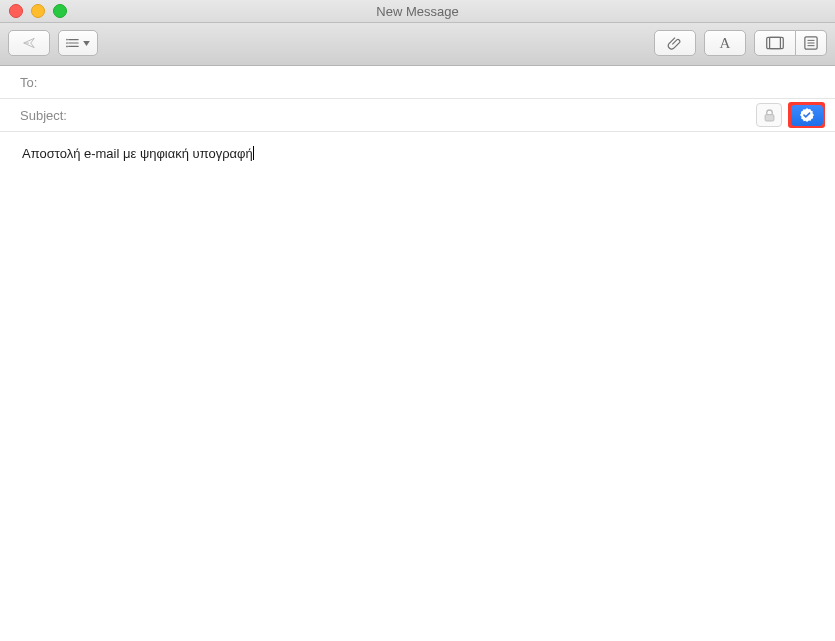 The image size is (835, 641). I want to click on subject-input, so click(414, 116).